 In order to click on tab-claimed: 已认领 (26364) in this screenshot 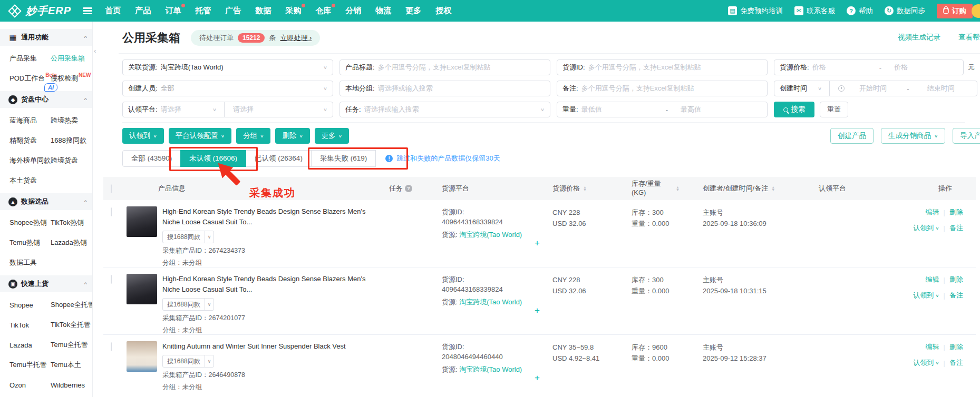, I will do `click(278, 158)`.